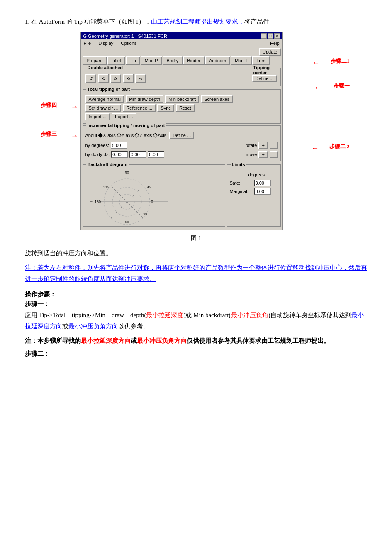  Describe the element at coordinates (104, 108) in the screenshot. I see `set-draw-dir-btn: Set draw dir ...` at that location.